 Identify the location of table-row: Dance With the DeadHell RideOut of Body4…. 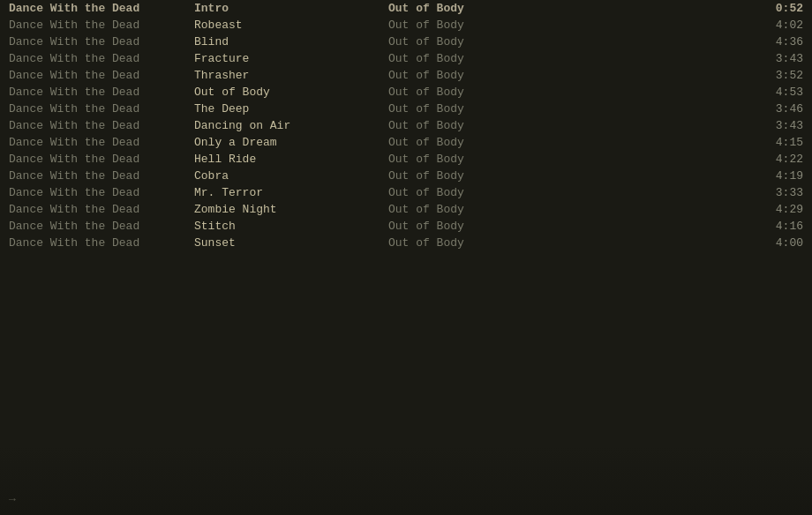
(406, 159).